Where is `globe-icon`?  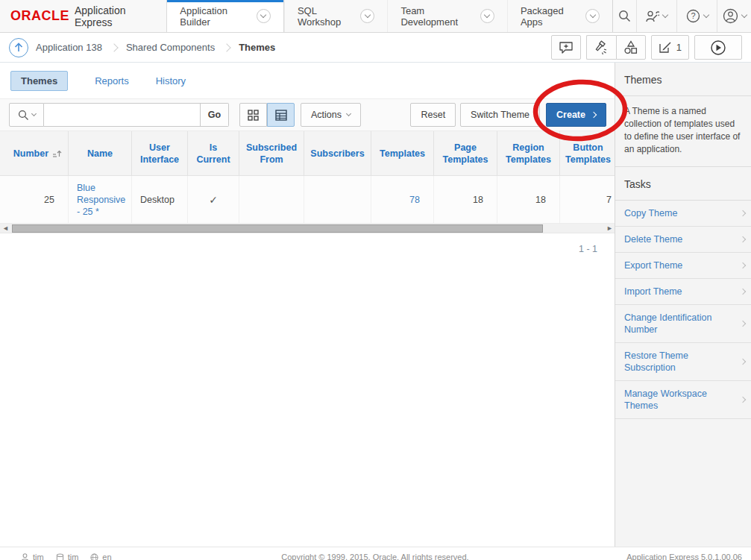 globe-icon is located at coordinates (94, 556).